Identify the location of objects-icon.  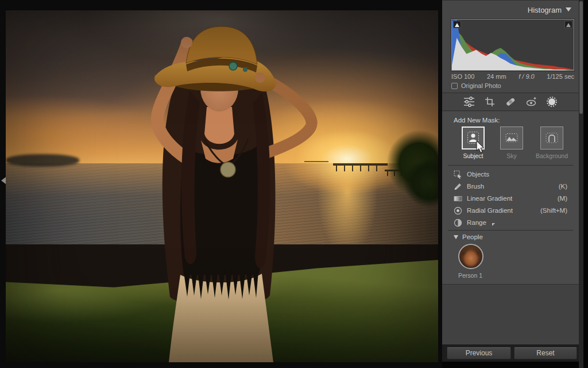
(458, 175).